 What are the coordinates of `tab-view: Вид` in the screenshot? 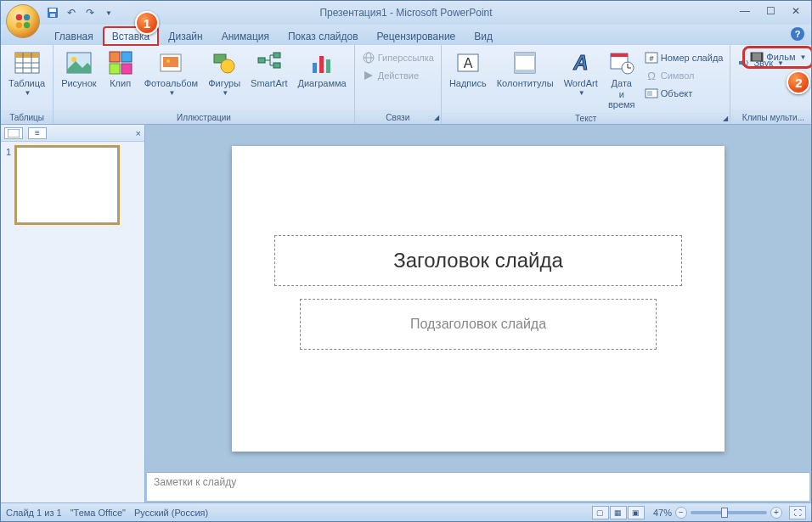 It's located at (483, 36).